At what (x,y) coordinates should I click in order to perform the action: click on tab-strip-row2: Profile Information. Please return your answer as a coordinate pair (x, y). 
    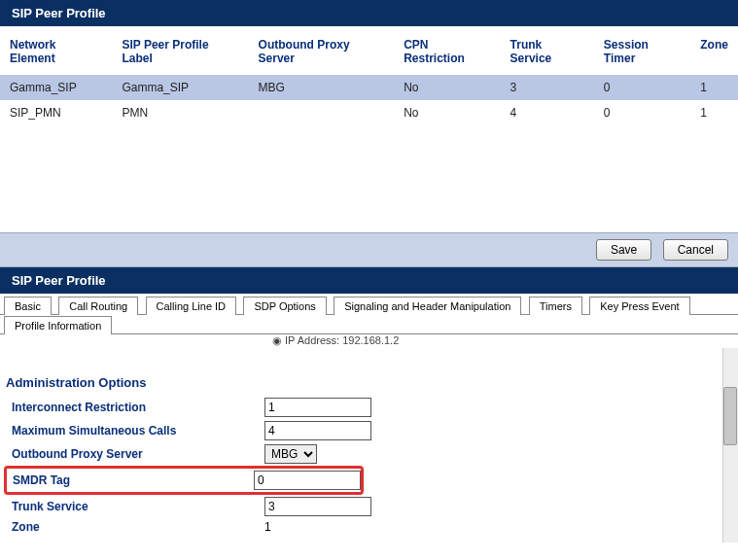
    Looking at the image, I should click on (369, 325).